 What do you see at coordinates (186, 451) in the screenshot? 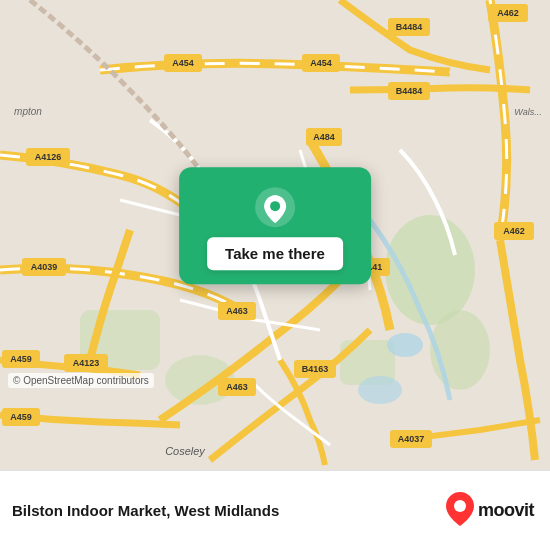
I see `svg-text: Coseley` at bounding box center [186, 451].